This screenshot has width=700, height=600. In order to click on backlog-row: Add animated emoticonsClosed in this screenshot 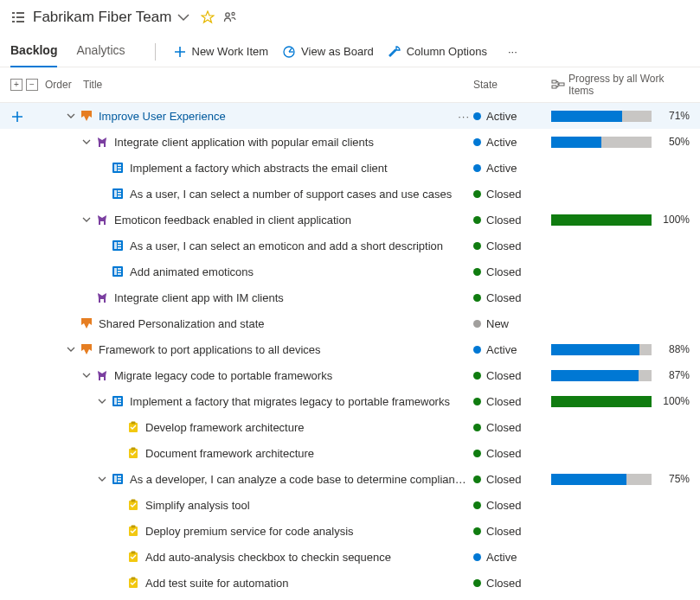, I will do `click(350, 271)`.